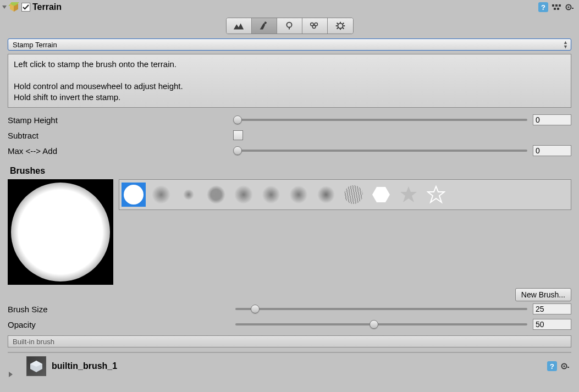 Image resolution: width=579 pixels, height=392 pixels. What do you see at coordinates (289, 64) in the screenshot?
I see `help-line: Left click to stamp the brush onto the t…` at bounding box center [289, 64].